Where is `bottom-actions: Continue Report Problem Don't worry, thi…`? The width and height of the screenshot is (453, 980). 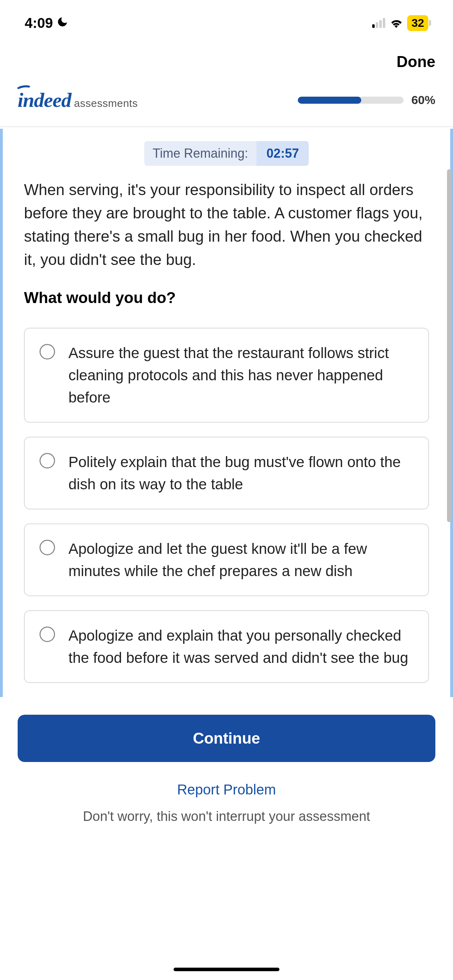
bottom-actions: Continue Report Problem Don't worry, thi… is located at coordinates (227, 768).